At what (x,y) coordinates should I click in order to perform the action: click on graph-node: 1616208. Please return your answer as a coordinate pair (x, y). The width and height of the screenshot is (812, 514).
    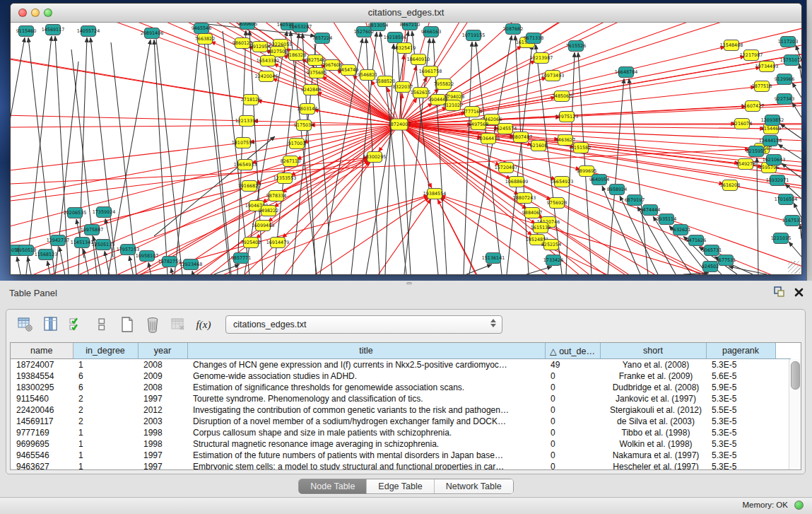
    Looking at the image, I should click on (730, 185).